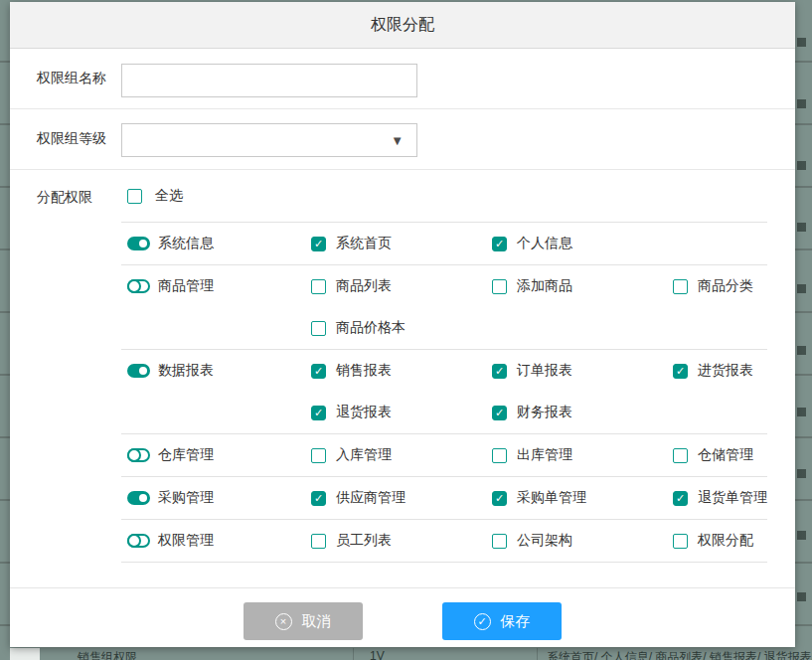 The height and width of the screenshot is (660, 812). Describe the element at coordinates (25, 654) in the screenshot. I see `background-table-cell` at that location.